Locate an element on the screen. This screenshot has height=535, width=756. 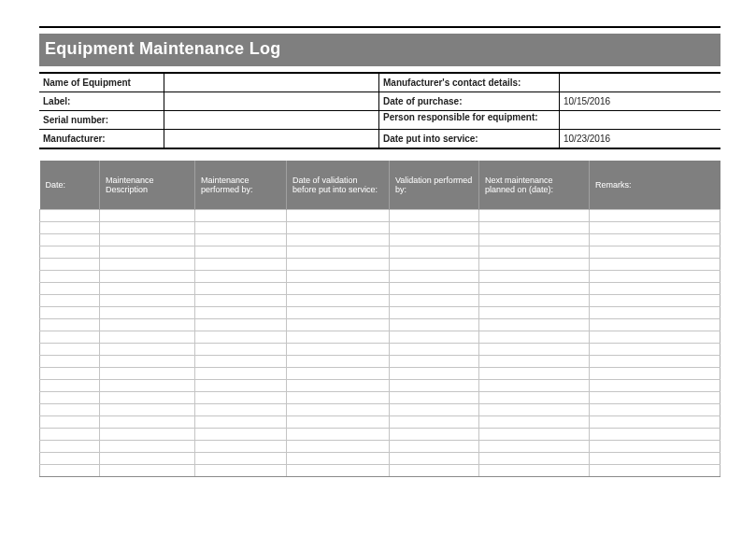
label-serial-number: Serial number: is located at coordinates (102, 120).